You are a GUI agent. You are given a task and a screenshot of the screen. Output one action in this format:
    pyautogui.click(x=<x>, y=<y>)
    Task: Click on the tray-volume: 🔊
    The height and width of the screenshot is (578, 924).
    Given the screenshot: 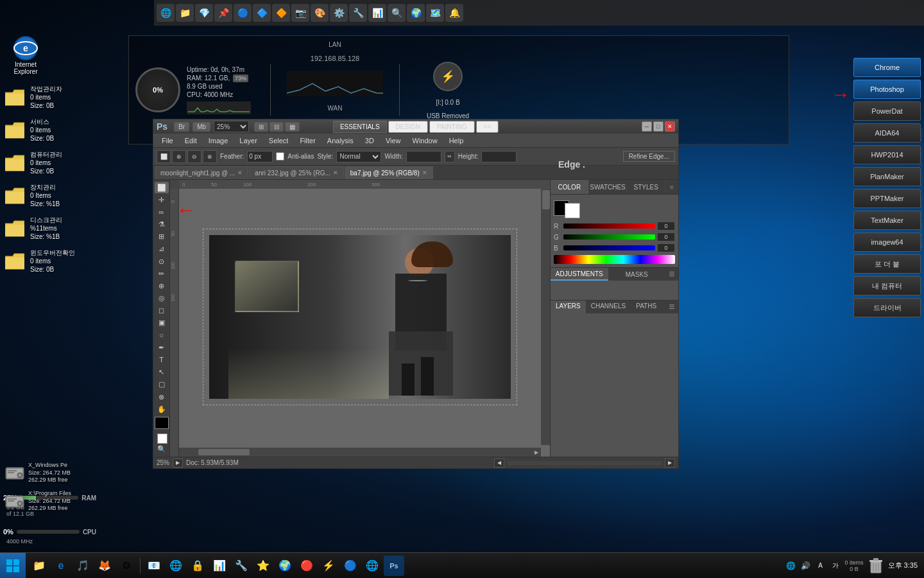 What is the action you would take?
    pyautogui.click(x=806, y=566)
    